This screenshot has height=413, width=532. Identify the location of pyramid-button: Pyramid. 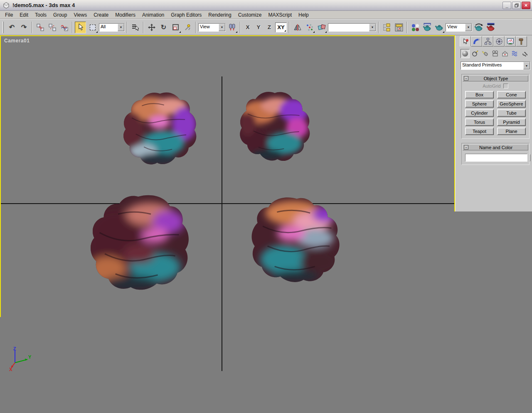
(511, 122).